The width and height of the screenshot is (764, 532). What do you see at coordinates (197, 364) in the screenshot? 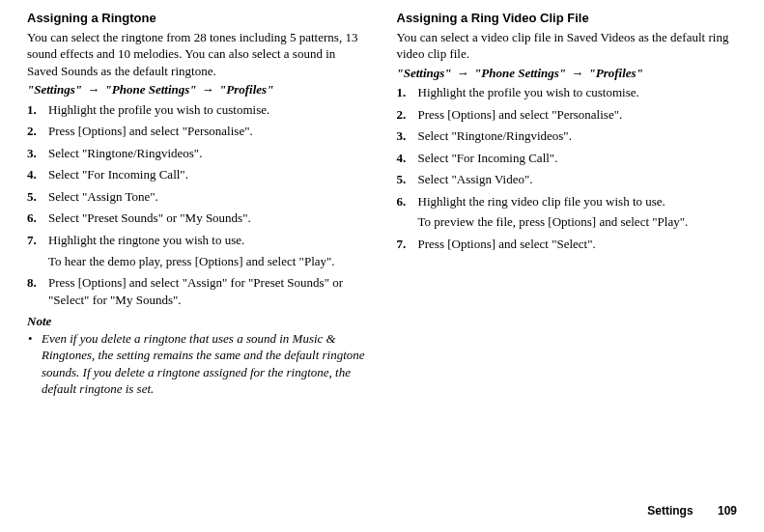
I see `note-list: Even if you delete a ringtone that uses …` at bounding box center [197, 364].